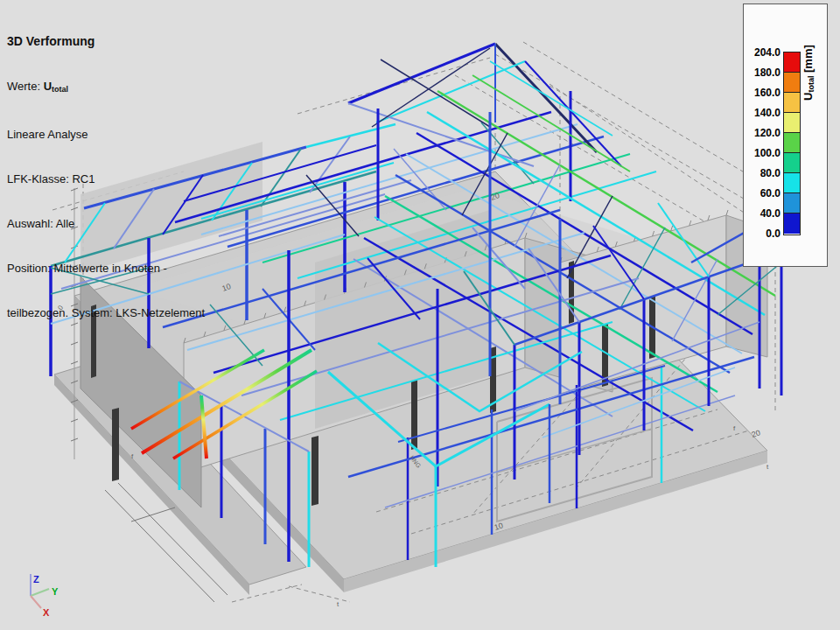 Image resolution: width=840 pixels, height=630 pixels. I want to click on result-title: 3D Verformung, so click(106, 42).